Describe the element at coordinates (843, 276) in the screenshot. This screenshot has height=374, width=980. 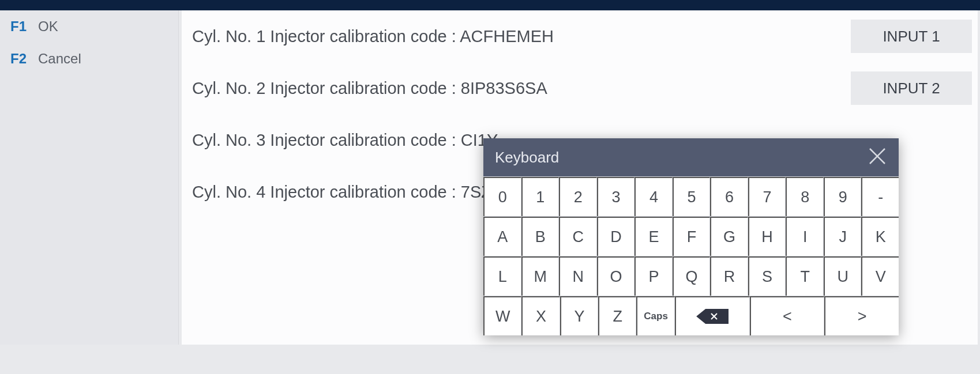
I see `key-u: U` at that location.